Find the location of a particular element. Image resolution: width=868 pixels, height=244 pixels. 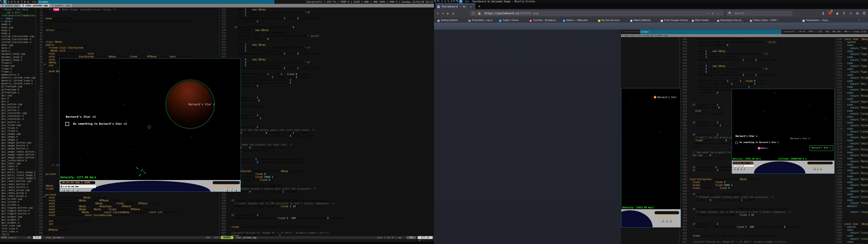

tree-file: gameconsts.h is located at coordinates (18, 75).